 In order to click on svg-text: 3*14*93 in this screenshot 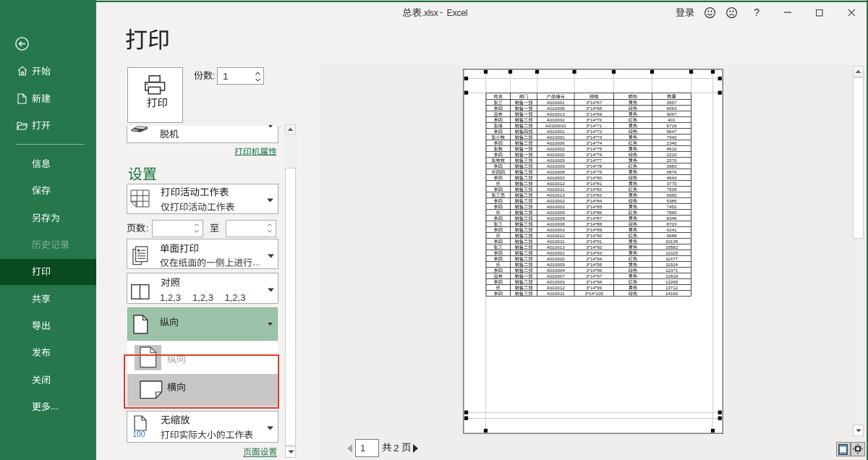, I will do `click(595, 253)`.